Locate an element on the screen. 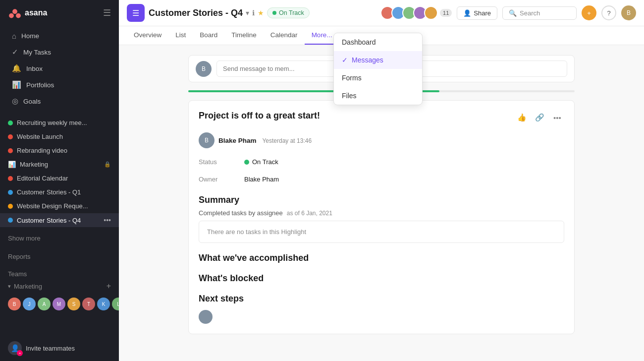  add-button: + is located at coordinates (589, 13).